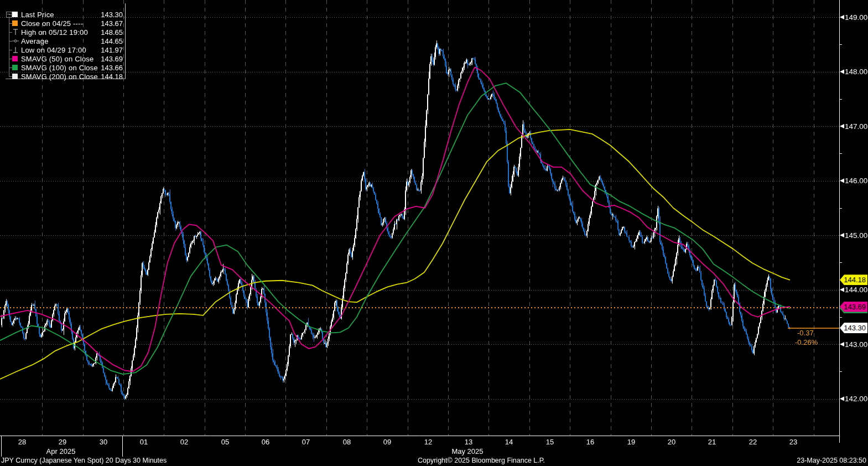 The image size is (868, 466). I want to click on legend-row-high: High on 05/12 19:00148.65, so click(65, 32).